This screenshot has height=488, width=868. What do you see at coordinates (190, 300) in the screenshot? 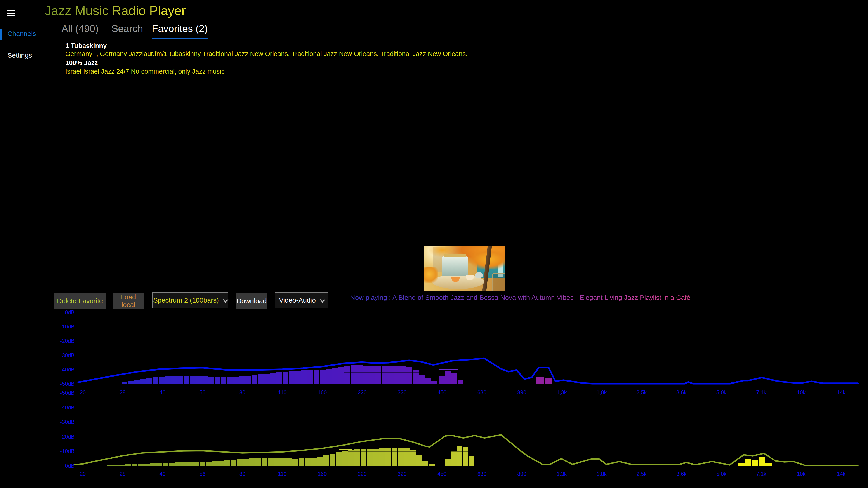
I see `spectrum-style-dropdown: Spectrum 2 (100bars)` at bounding box center [190, 300].